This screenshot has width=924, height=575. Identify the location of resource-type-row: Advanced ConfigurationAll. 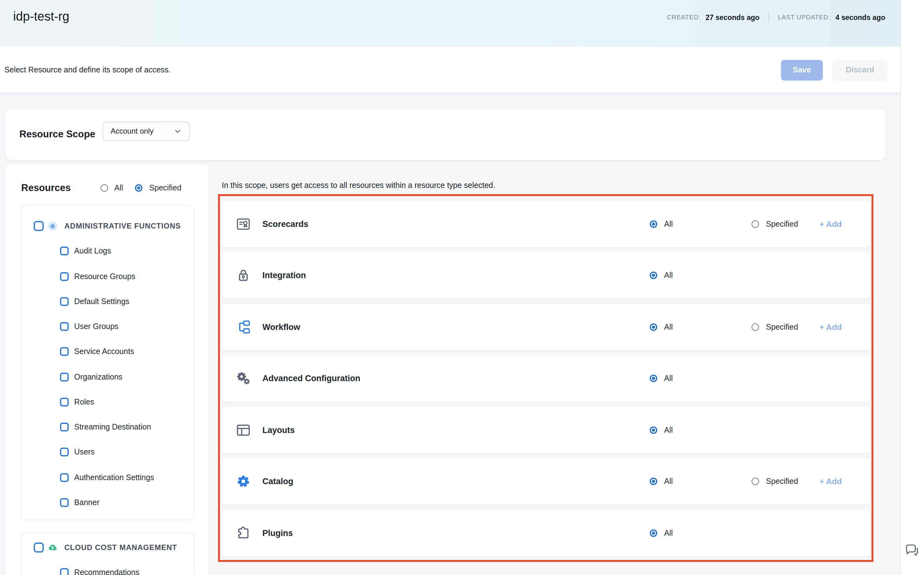
(546, 378).